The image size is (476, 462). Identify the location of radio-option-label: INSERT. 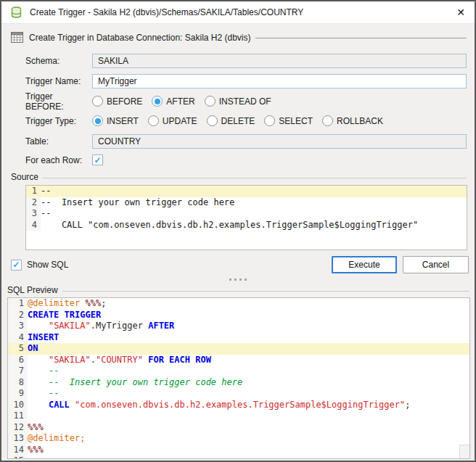
(123, 121).